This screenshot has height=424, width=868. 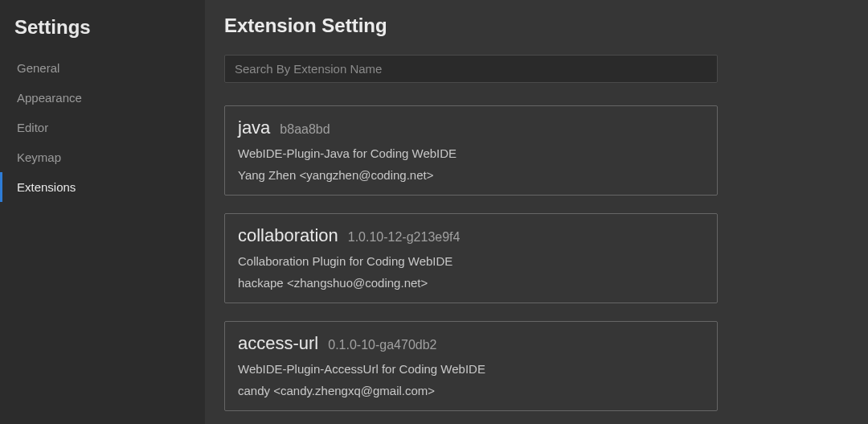 I want to click on sidebar-item-editor: Editor, so click(x=103, y=127).